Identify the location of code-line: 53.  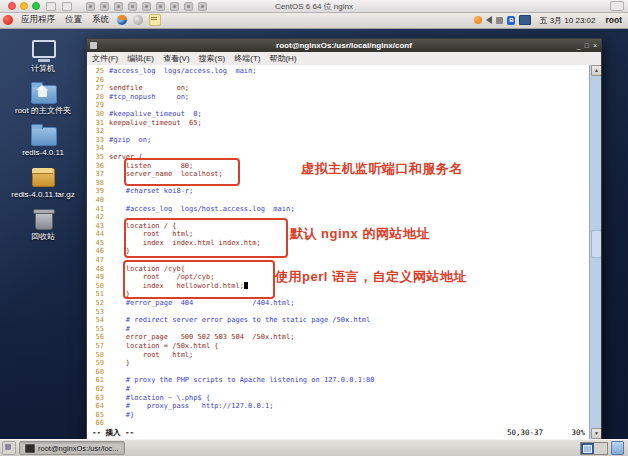
(340, 312).